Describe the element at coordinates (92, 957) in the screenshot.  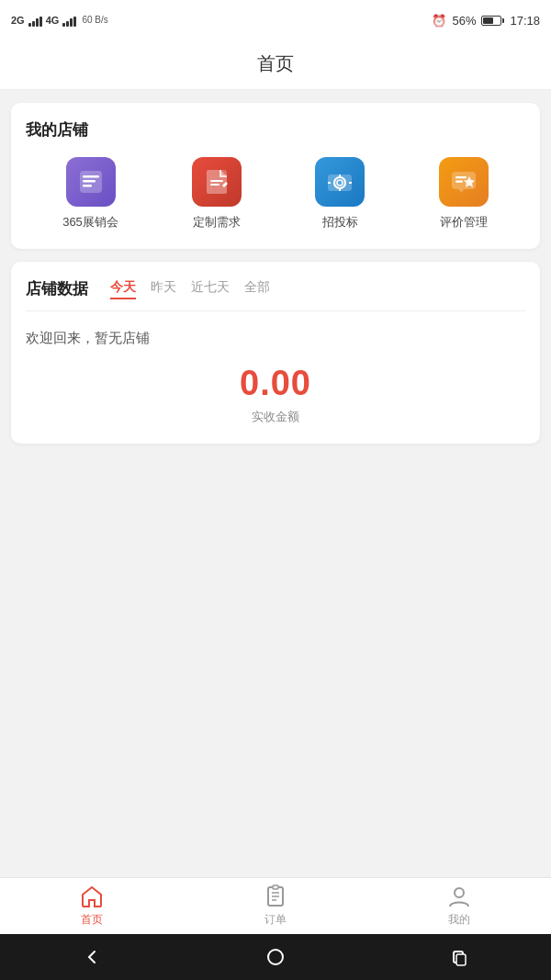
I see `android-back-button` at that location.